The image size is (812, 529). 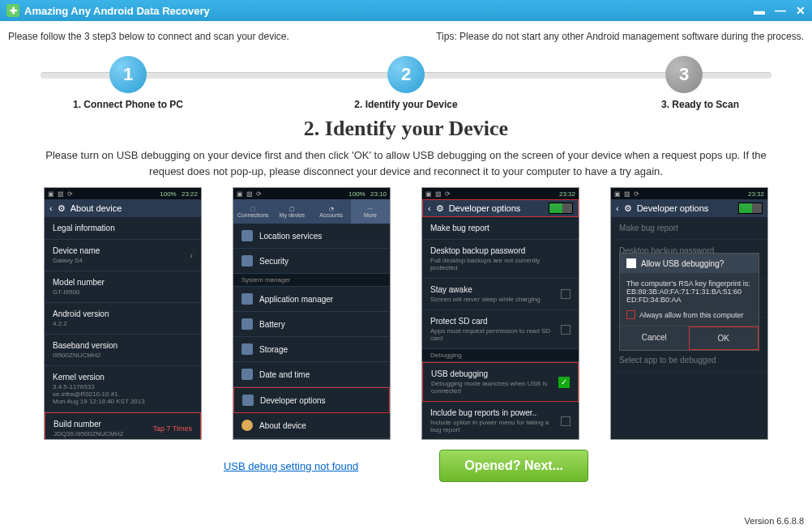 What do you see at coordinates (648, 105) in the screenshot?
I see `step-3-label: 3. Ready to Scan` at bounding box center [648, 105].